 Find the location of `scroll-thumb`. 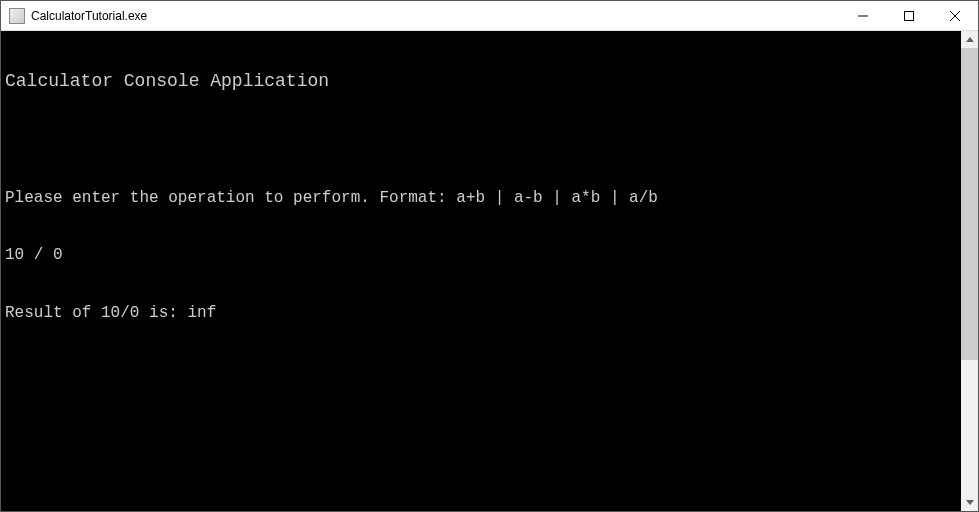

scroll-thumb is located at coordinates (970, 204).